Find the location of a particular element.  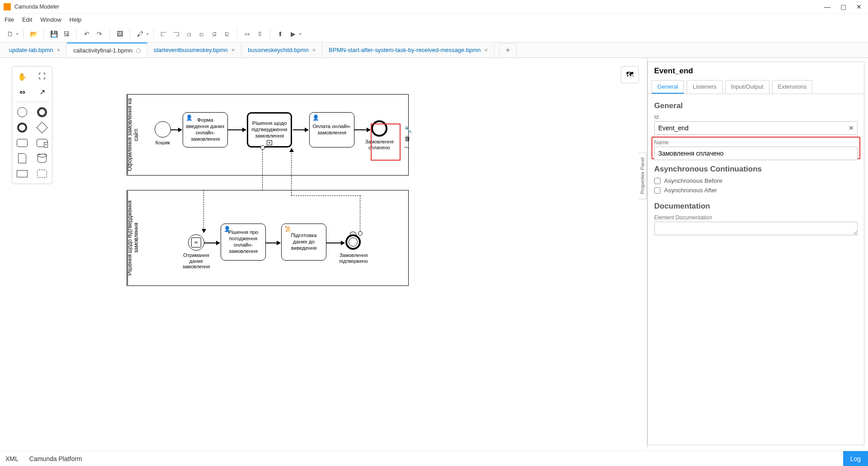

script-icon: 📜 is located at coordinates (288, 229).